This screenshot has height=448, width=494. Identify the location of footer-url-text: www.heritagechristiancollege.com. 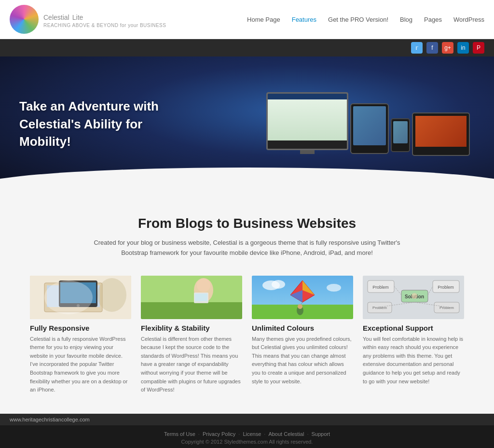
(50, 420).